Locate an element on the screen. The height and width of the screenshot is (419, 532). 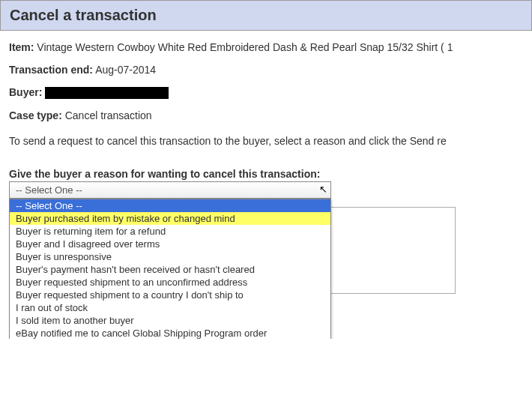
reason-option-payment: Buyer's payment hasn't been received or … is located at coordinates (170, 270).